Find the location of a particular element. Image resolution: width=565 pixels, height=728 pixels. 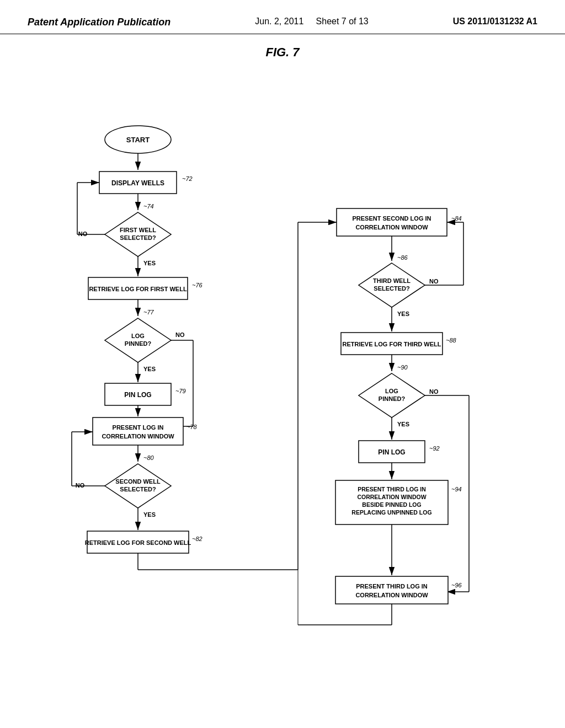

third-well-label1: THIRD WELL is located at coordinates (392, 281).